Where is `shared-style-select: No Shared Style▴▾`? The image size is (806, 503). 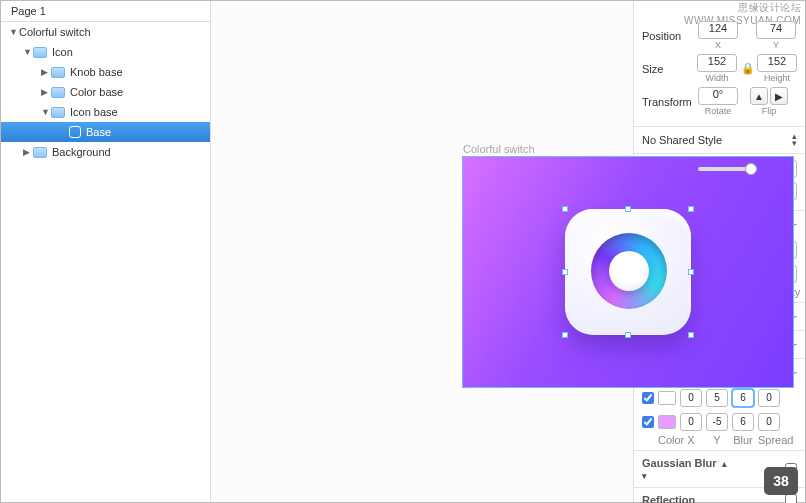 shared-style-select: No Shared Style▴▾ is located at coordinates (720, 140).